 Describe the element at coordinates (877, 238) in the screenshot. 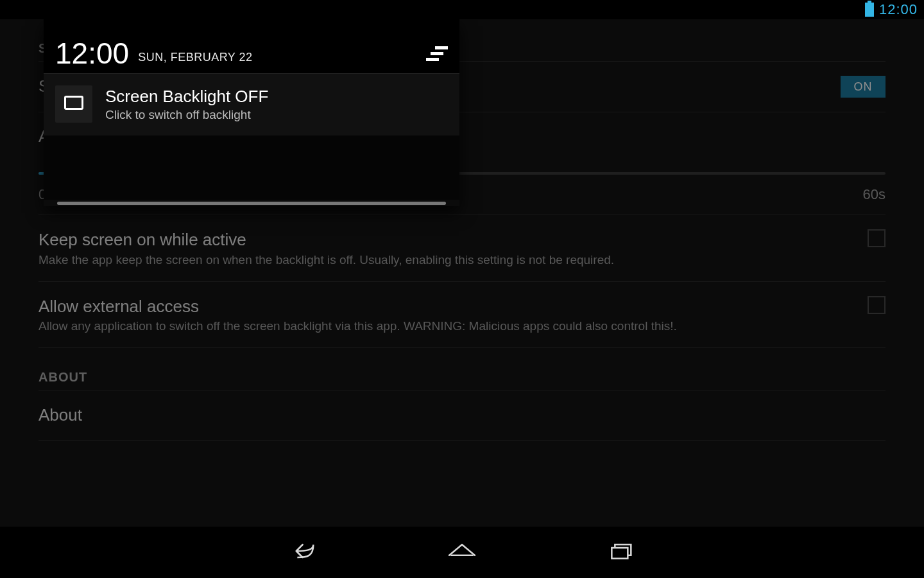

I see `keep-screen-checkbox` at that location.